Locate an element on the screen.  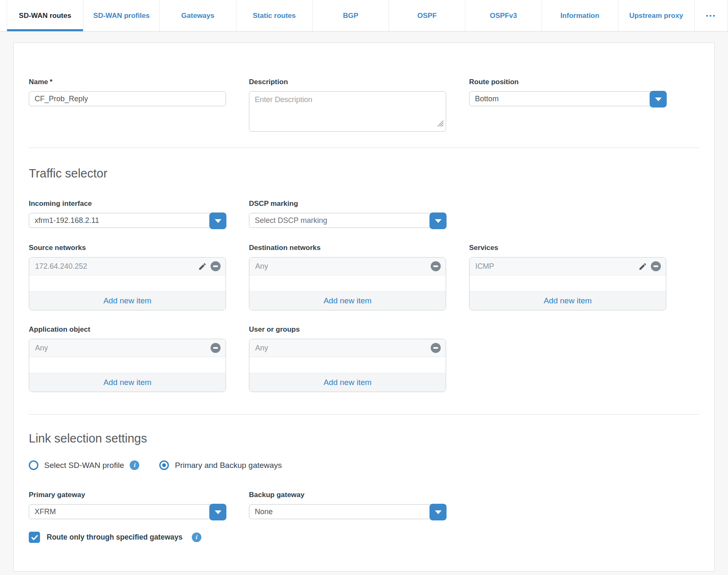
primary-gateway-label: Primary gateway is located at coordinates (128, 495).